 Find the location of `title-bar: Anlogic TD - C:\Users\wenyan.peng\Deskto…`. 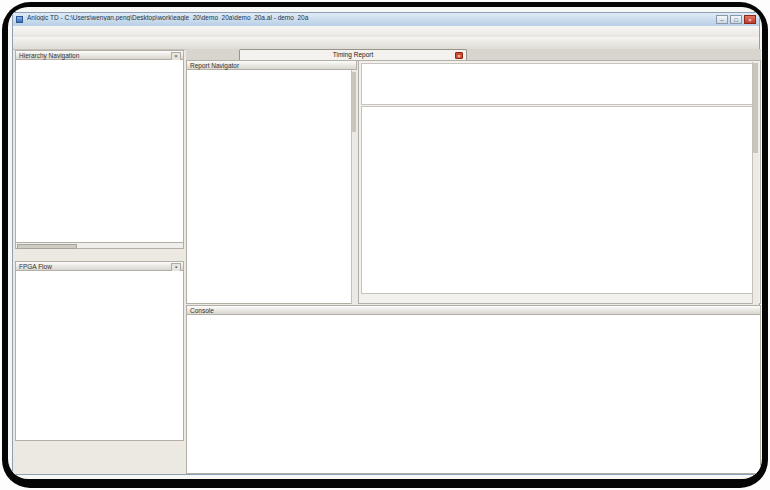

title-bar: Anlogic TD - C:\Users\wenyan.peng\Deskto… is located at coordinates (386, 20).